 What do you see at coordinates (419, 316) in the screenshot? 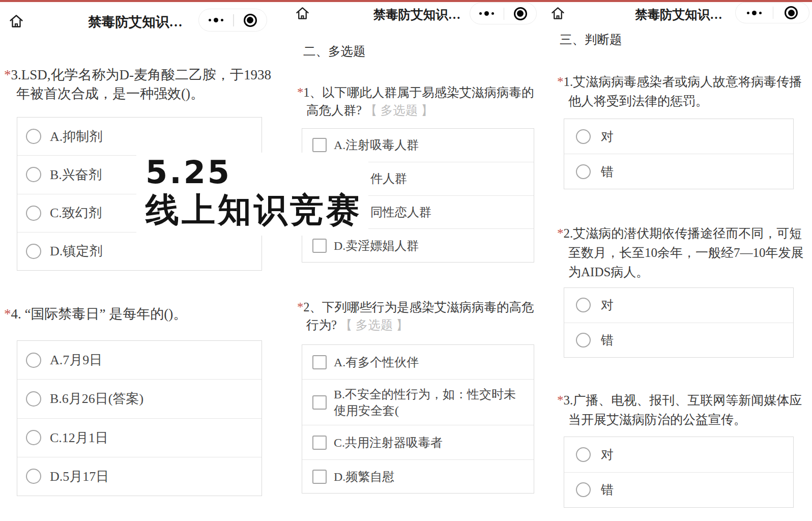
I see `question-text: *2、下列哪些行为是感染艾滋病病毒的高危行为? 【 多选题 】` at bounding box center [419, 316].